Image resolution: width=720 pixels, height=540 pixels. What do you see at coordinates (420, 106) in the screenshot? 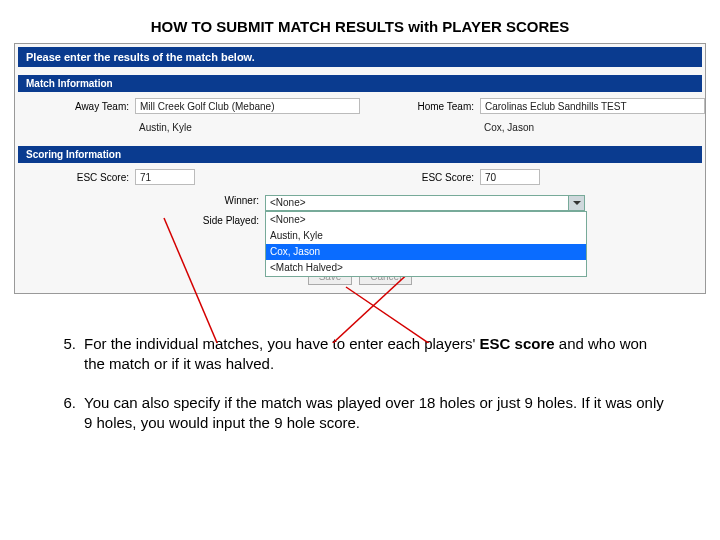
I see `home-team-label: Home Team:` at bounding box center [420, 106].